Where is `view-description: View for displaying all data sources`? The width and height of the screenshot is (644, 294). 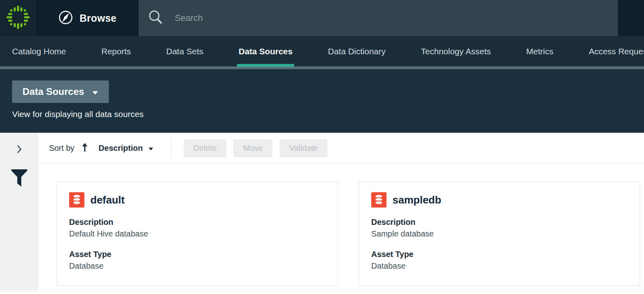
view-description: View for displaying all data sources is located at coordinates (328, 114).